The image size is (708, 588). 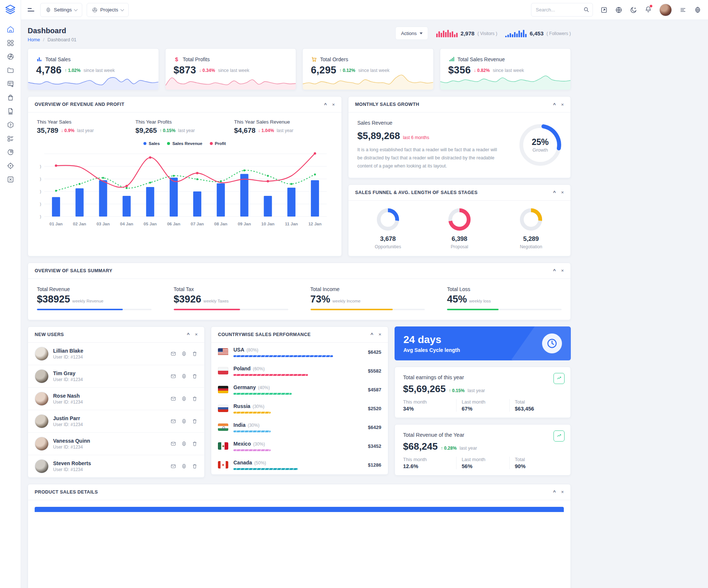 I want to click on metric-column: Last month 56%, so click(x=483, y=463).